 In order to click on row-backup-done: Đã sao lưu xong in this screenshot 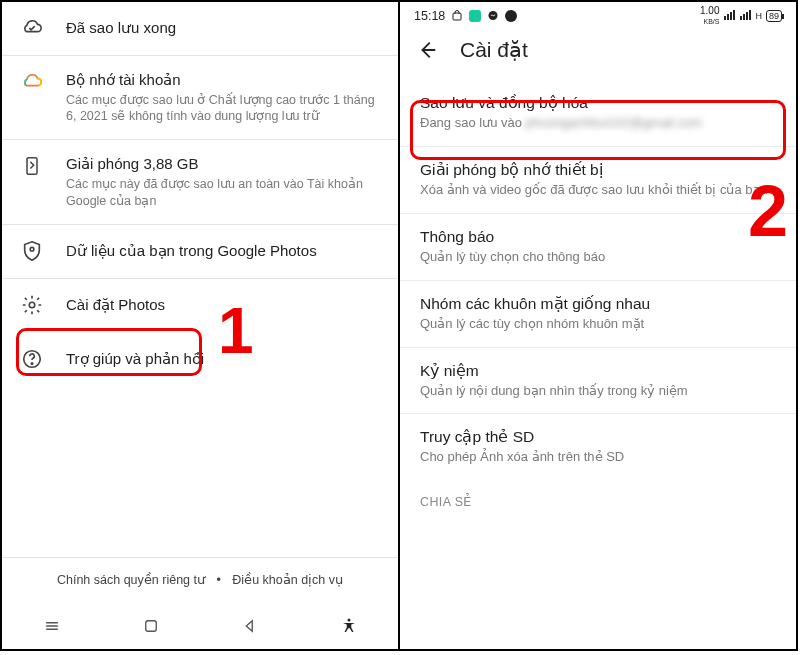, I will do `click(200, 29)`.